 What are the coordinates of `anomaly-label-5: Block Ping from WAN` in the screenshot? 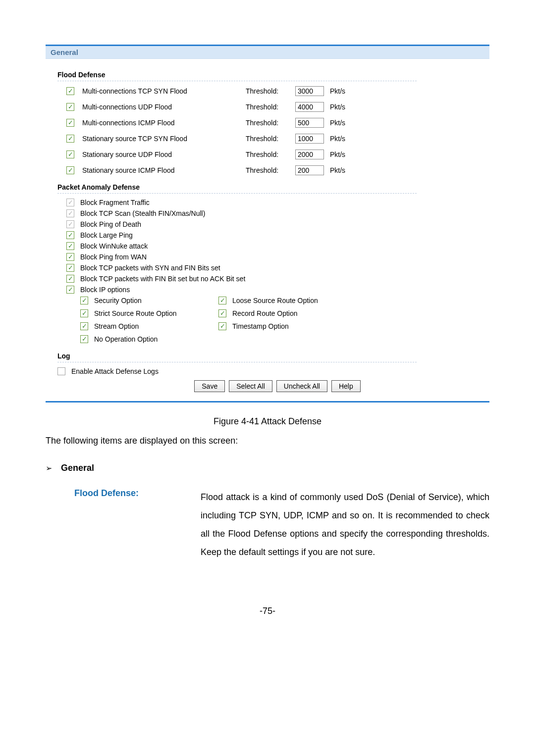 It's located at (113, 257).